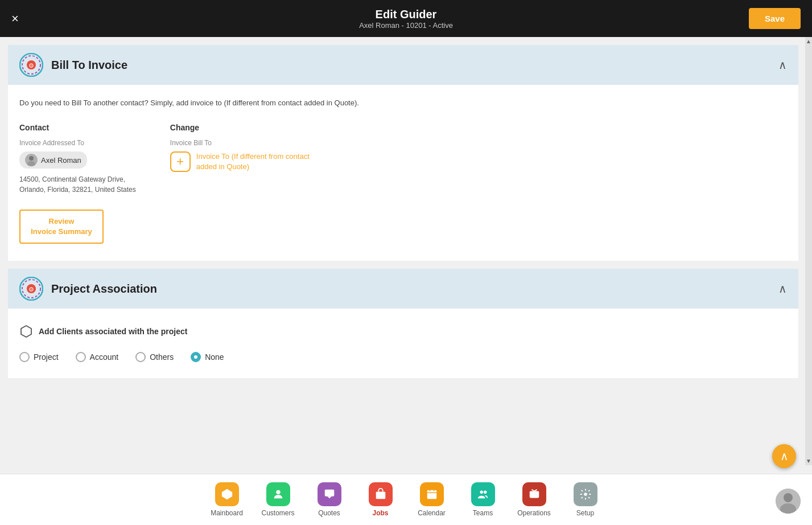  I want to click on address-line2: Orlando, Florida, 32821, United States, so click(77, 190).